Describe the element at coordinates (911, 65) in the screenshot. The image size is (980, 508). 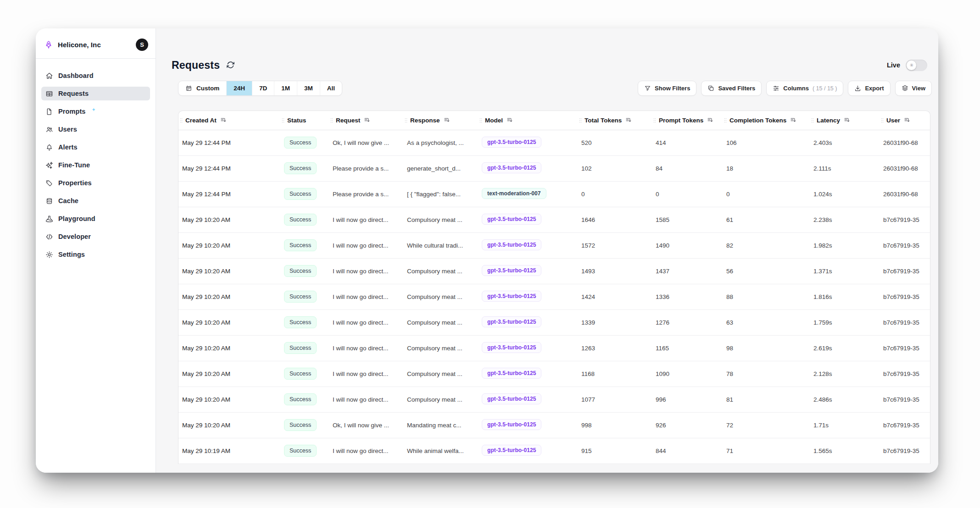
I see `toggle-knob: ✳` at that location.